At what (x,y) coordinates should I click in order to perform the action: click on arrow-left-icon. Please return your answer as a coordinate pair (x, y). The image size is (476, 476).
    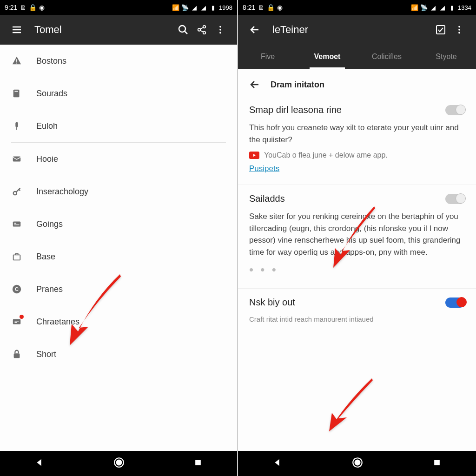
    Looking at the image, I should click on (255, 85).